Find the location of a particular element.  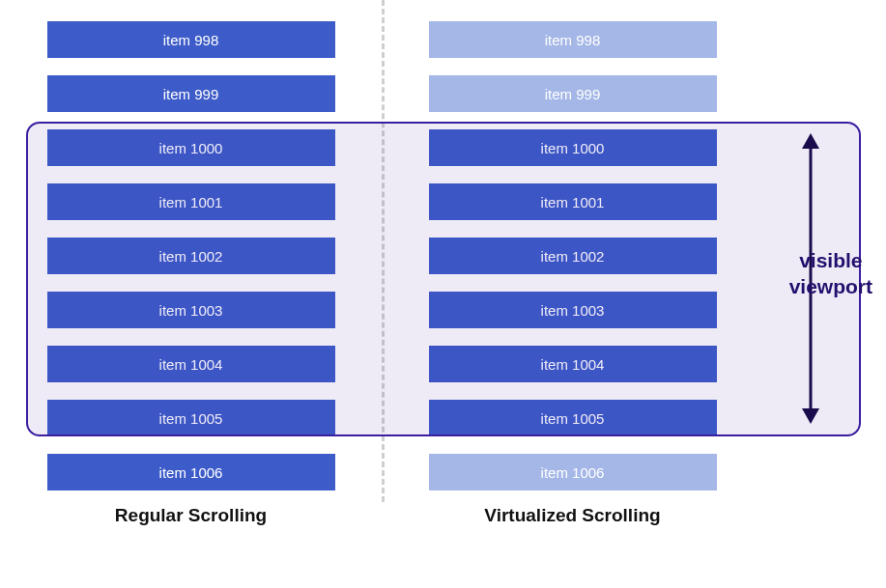

viewport-label-line: visible is located at coordinates (831, 261).